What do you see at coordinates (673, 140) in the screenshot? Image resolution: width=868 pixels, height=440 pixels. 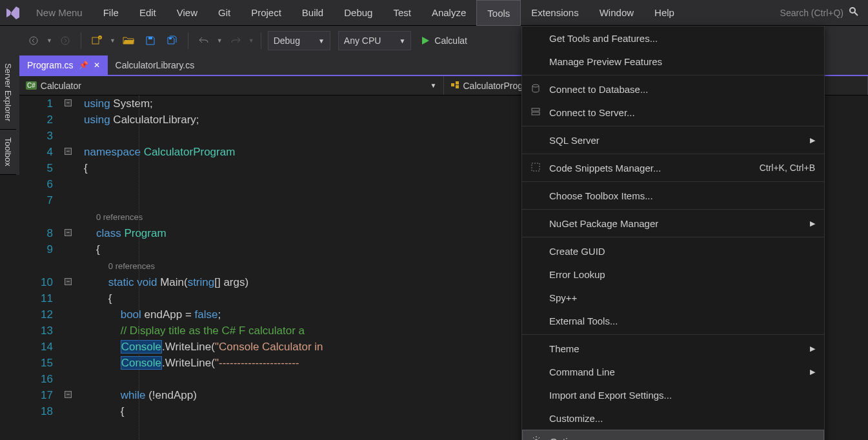 I see `menu-item-sql-server: SQL Server▶` at bounding box center [673, 140].